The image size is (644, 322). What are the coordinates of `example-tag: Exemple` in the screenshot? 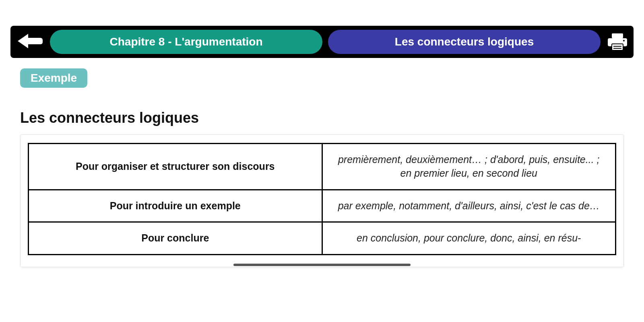 It's located at (54, 78).